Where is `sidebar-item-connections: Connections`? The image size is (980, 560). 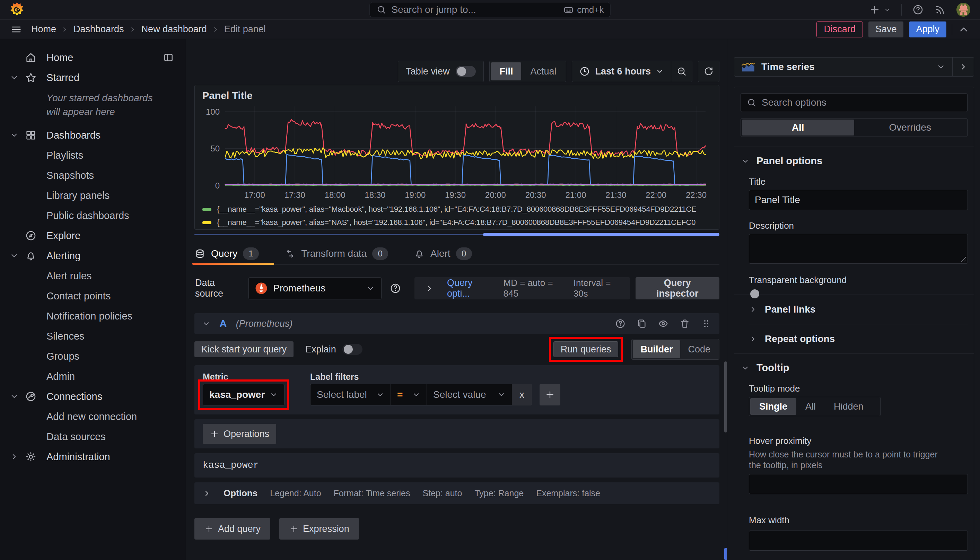 sidebar-item-connections: Connections is located at coordinates (93, 397).